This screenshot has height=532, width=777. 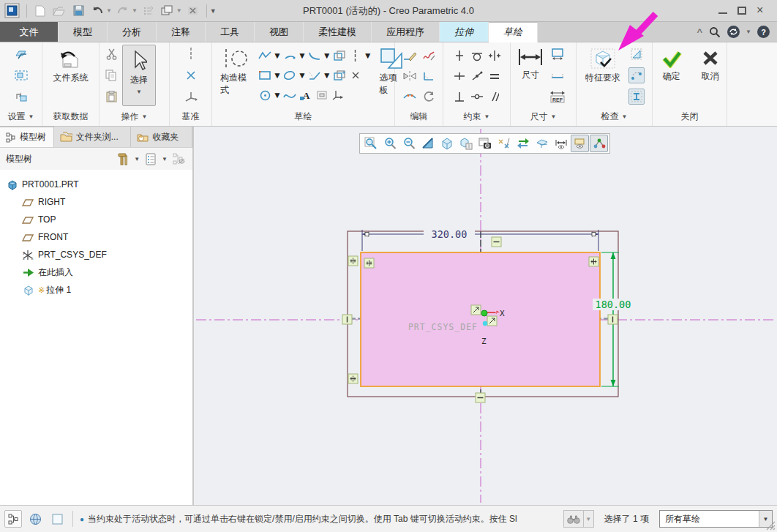 I want to click on horizontal-constraint-icon, so click(x=459, y=76).